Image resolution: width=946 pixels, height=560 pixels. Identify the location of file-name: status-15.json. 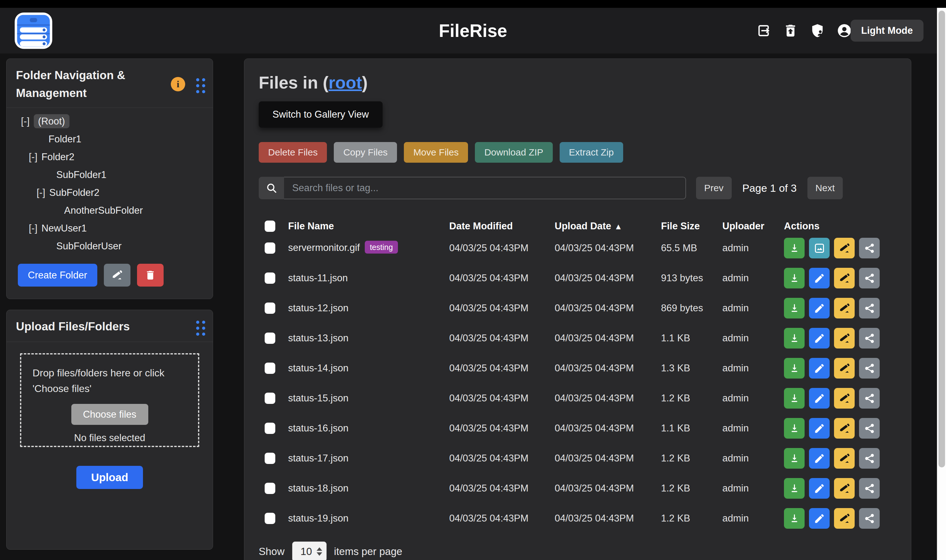
(318, 398).